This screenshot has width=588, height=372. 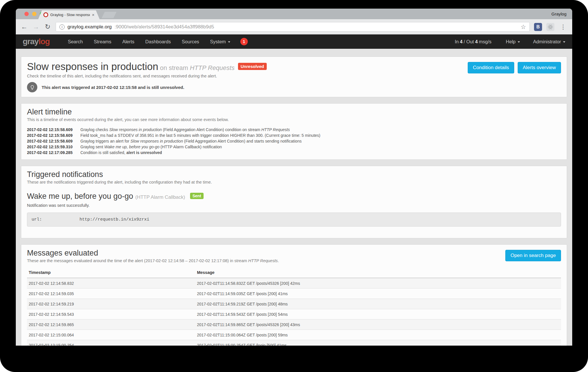 What do you see at coordinates (164, 27) in the screenshot?
I see `url-path: :9000/web/alerts/589314ee3d454a3ff988b9d…` at bounding box center [164, 27].